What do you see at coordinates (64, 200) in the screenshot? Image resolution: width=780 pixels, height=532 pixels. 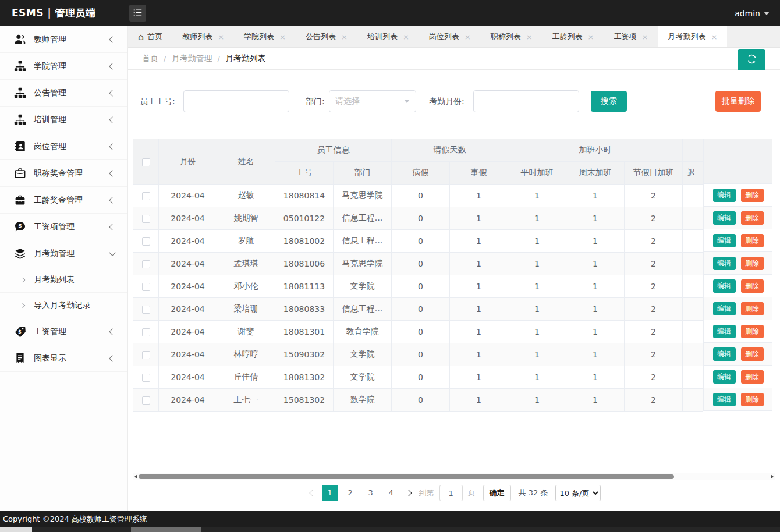 I see `sidebar-item: 工龄奖金管理` at bounding box center [64, 200].